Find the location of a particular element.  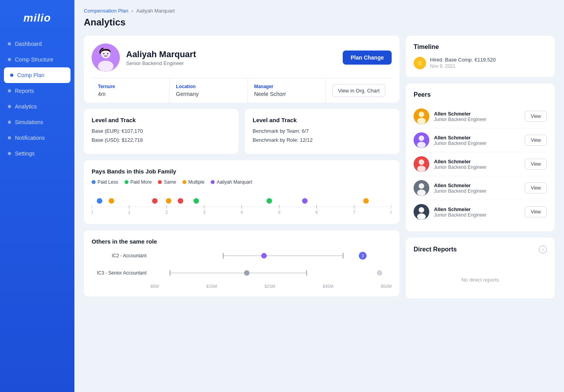

peer-item-3: Allen Schmeler Junior Backend Engineer V… is located at coordinates (480, 164).